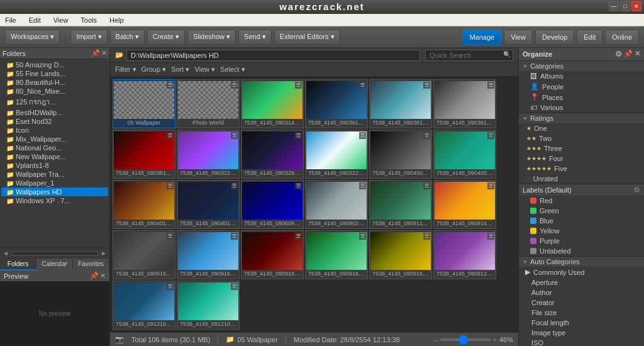 The height and width of the screenshot is (346, 644). What do you see at coordinates (581, 97) in the screenshot?
I see `category-places: 📍 Places` at bounding box center [581, 97].